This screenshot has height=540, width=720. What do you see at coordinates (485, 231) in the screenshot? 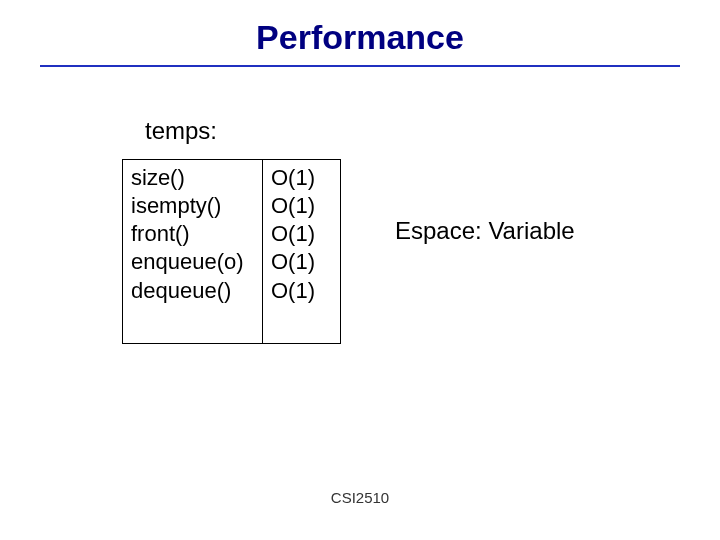
I see `espace-label: Espace: Variable` at bounding box center [485, 231].